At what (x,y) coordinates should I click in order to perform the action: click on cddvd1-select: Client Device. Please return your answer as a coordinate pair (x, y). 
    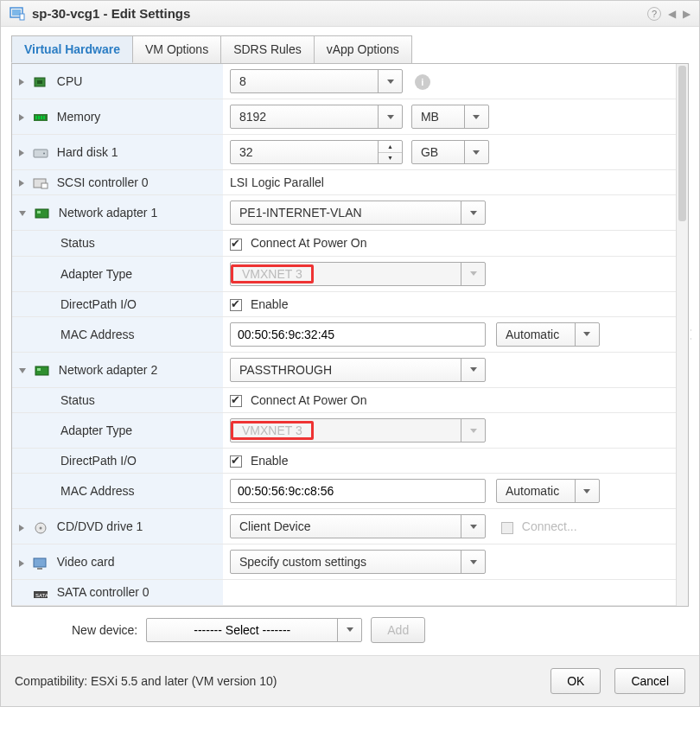
    Looking at the image, I should click on (358, 526).